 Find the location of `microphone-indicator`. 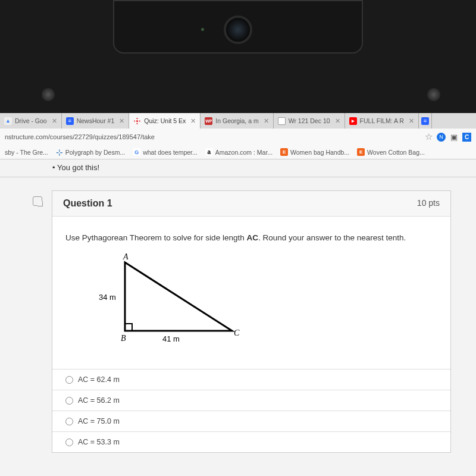

microphone-indicator is located at coordinates (202, 30).